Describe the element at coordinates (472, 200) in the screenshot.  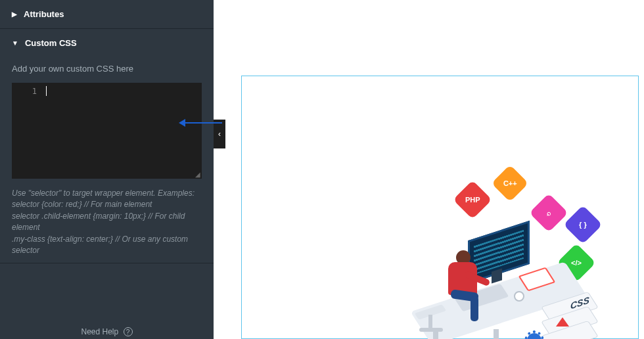
I see `php-tag-icon: PHP` at that location.